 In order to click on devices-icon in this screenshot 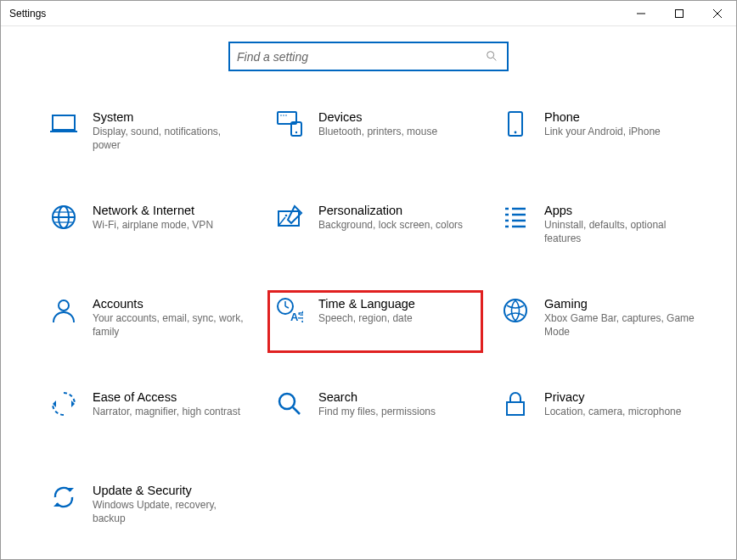, I will do `click(290, 124)`.